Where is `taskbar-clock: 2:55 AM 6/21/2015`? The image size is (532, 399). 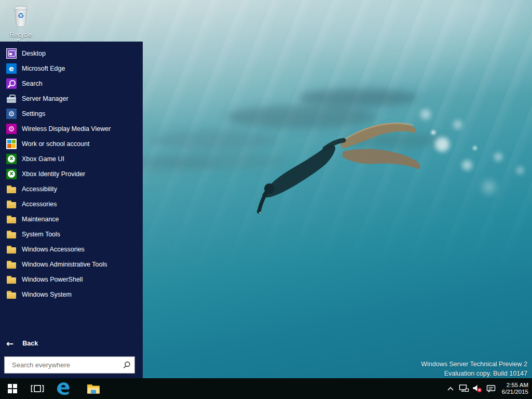 taskbar-clock: 2:55 AM 6/21/2015 is located at coordinates (515, 389).